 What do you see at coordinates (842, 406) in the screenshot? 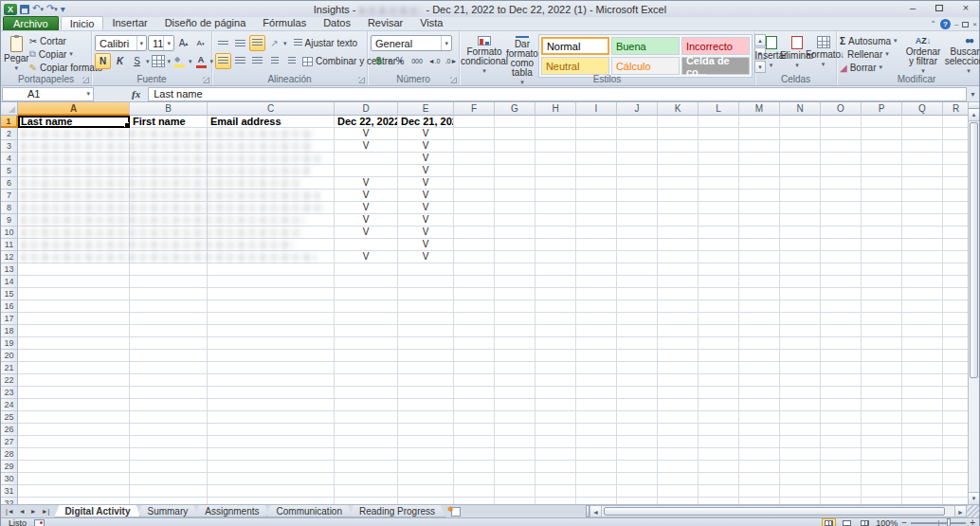
I see `cell-O24` at bounding box center [842, 406].